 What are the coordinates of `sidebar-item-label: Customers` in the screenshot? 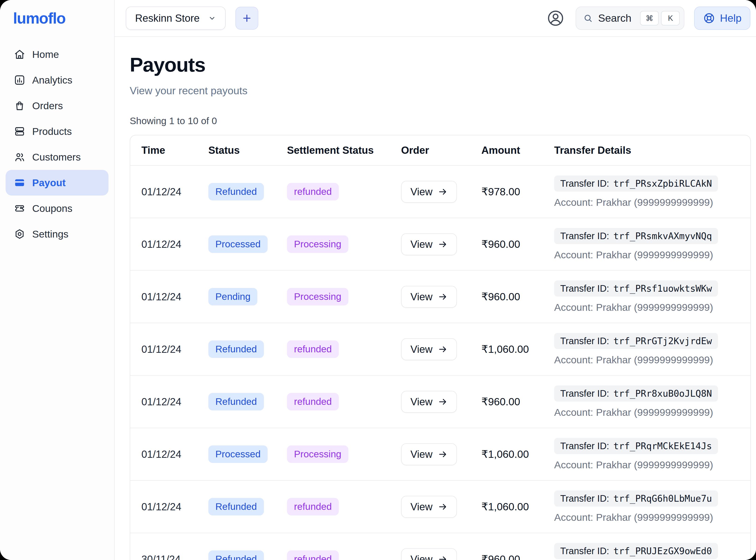 It's located at (56, 157).